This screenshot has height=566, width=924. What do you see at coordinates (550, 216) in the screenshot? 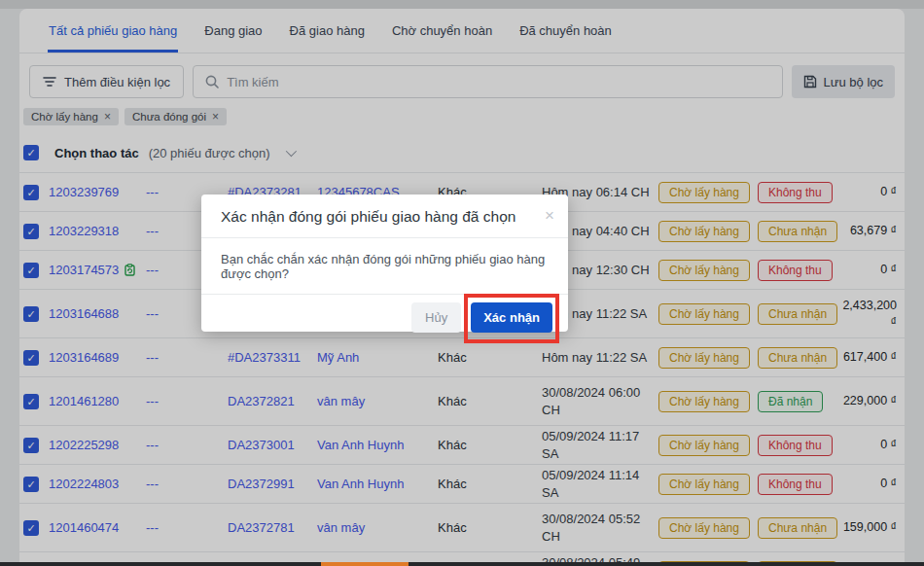
I see `close-icon: ×` at bounding box center [550, 216].